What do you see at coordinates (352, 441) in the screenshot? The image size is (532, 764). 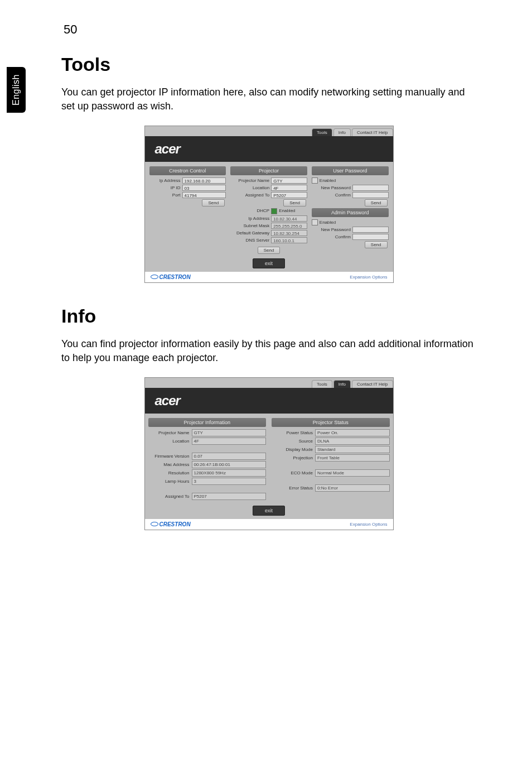 I see `info-source-val: DLNA` at bounding box center [352, 441].